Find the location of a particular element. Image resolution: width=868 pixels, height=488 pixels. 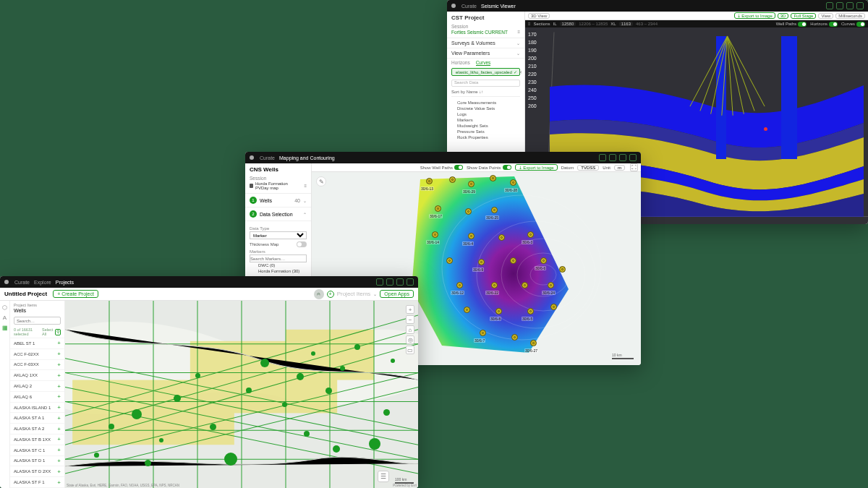

well-item: AKLAQ 2+ is located at coordinates (38, 386).